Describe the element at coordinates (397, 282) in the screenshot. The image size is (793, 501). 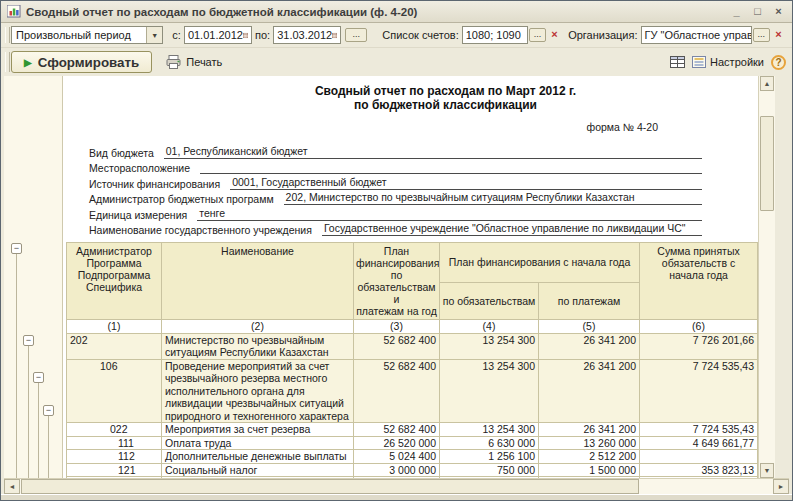
I see `header-plan-year: План финансирования по обязательствам и …` at that location.